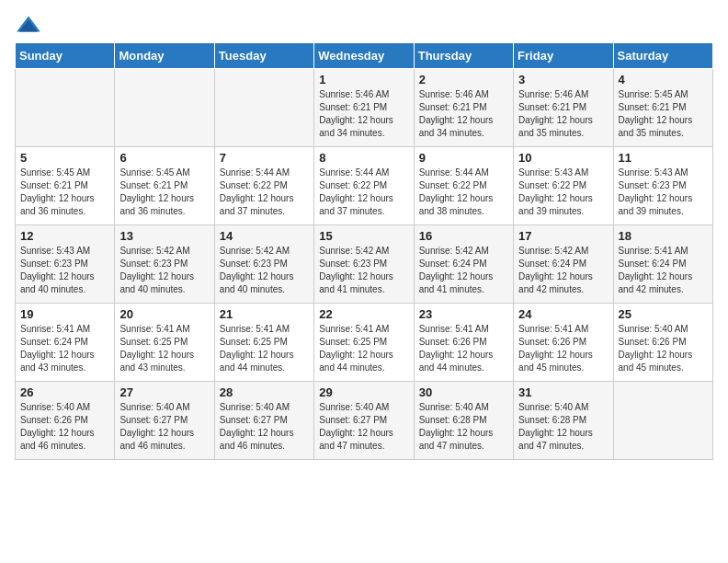 This screenshot has width=728, height=563. I want to click on calendar-cell: 5Sunrise: 5:45 AM Sunset: 6:21 PM Daylig…, so click(65, 186).